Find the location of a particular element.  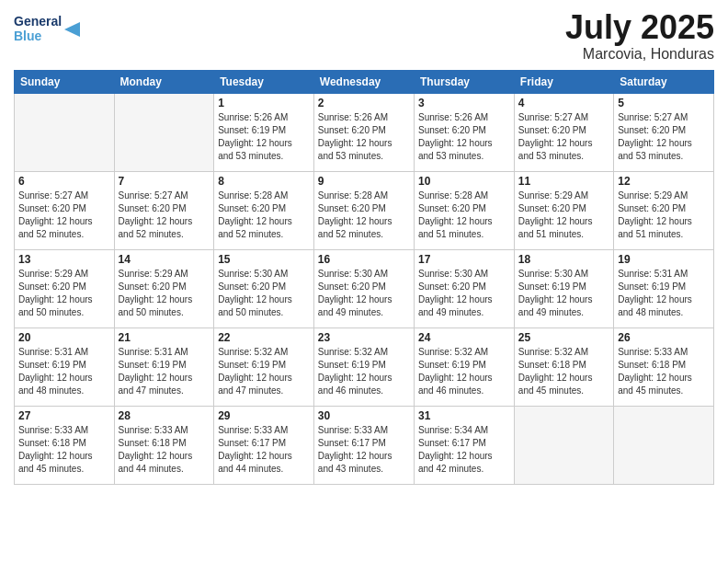

calendar-cell: 9Sunrise: 5:28 AM Sunset: 6:20 PM Daylig… is located at coordinates (364, 210).